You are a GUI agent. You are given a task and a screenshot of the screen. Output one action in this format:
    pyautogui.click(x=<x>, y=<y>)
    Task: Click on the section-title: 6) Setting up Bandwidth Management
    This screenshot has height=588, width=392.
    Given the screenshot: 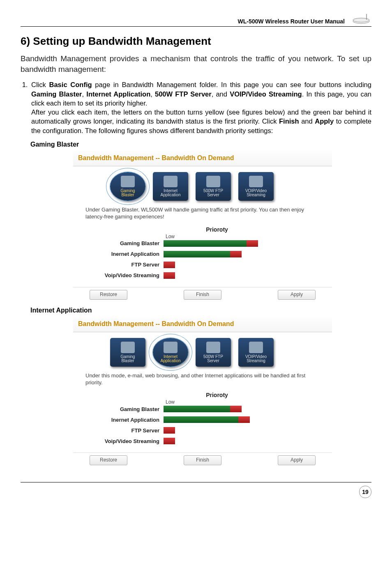 What is the action you would take?
    pyautogui.click(x=196, y=41)
    